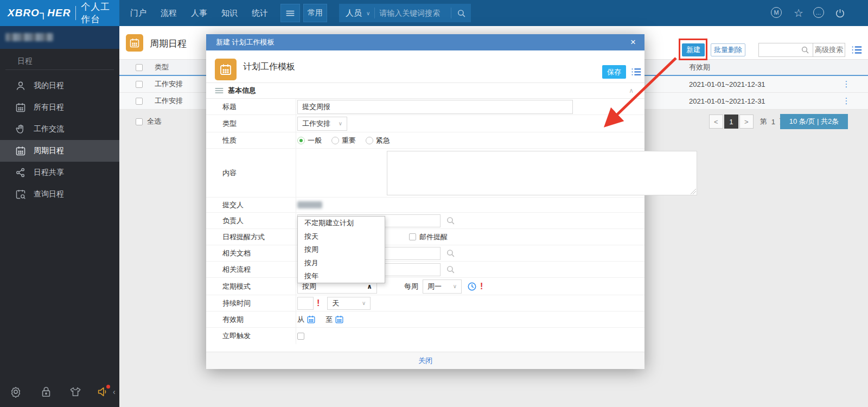 Image resolution: width=868 pixels, height=407 pixels. Describe the element at coordinates (776, 12) in the screenshot. I see `message-badge-button: M` at that location.